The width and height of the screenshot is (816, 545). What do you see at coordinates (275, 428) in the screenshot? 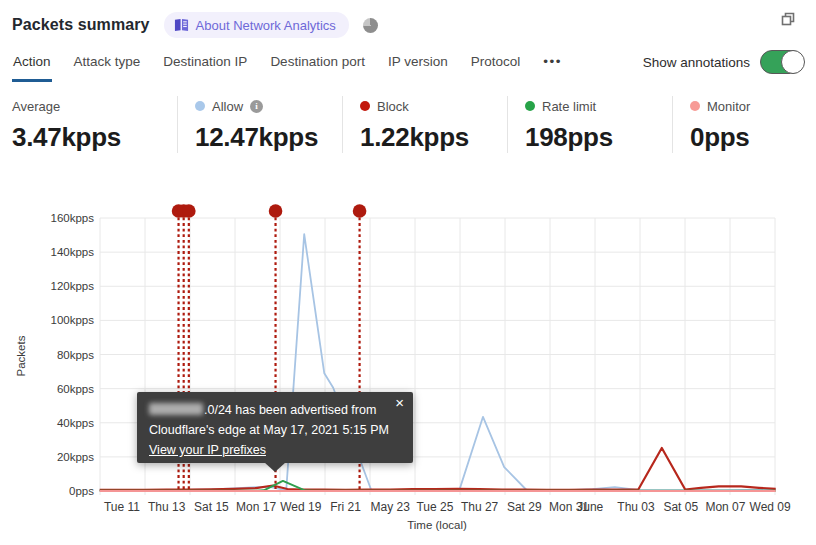
I see `annotation-tooltip: × .0/24 has been advertised from Cloudfl…` at bounding box center [275, 428].